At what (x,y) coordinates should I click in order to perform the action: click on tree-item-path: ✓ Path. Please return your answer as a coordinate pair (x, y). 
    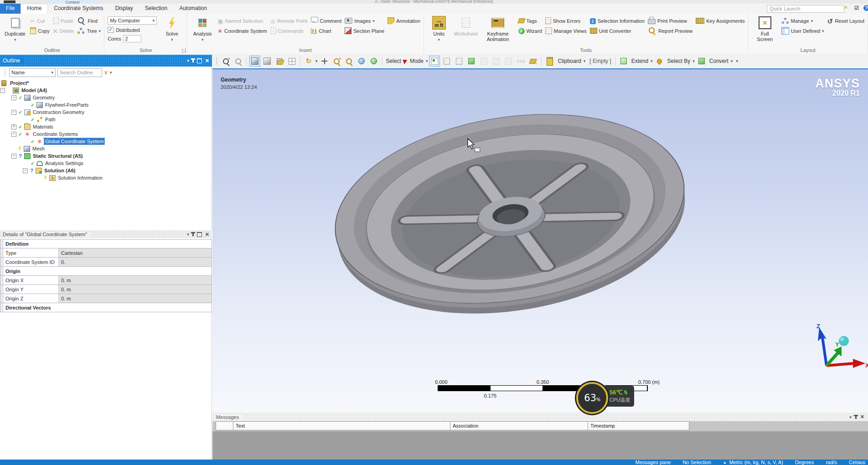
    Looking at the image, I should click on (106, 119).